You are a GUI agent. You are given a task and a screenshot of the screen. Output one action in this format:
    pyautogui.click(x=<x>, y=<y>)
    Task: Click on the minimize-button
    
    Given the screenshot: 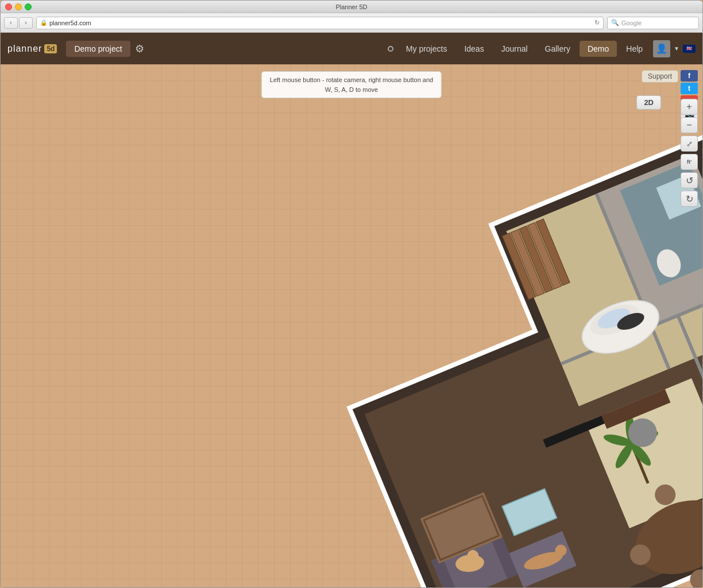 What is the action you would take?
    pyautogui.click(x=18, y=7)
    